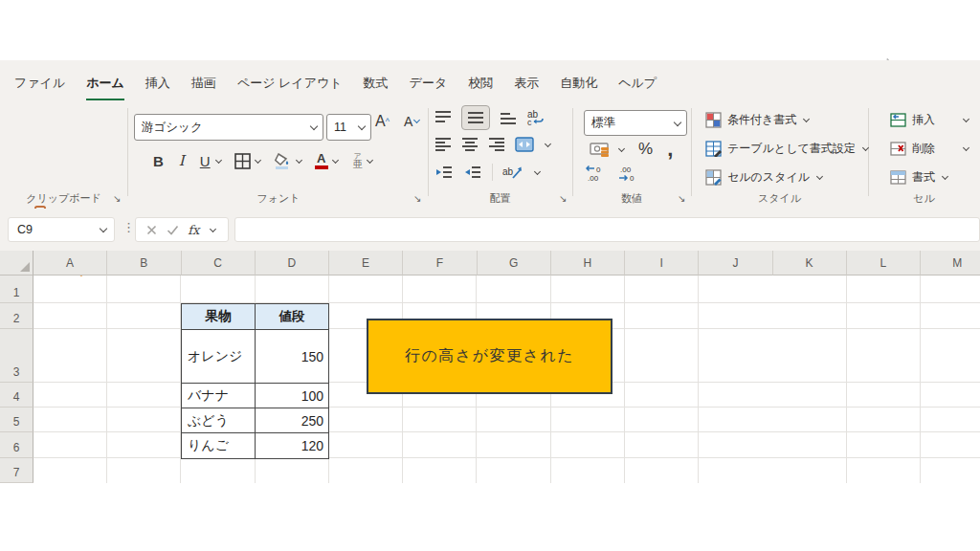 This screenshot has height=551, width=980. Describe the element at coordinates (508, 118) in the screenshot. I see `bottom-align-icon` at that location.